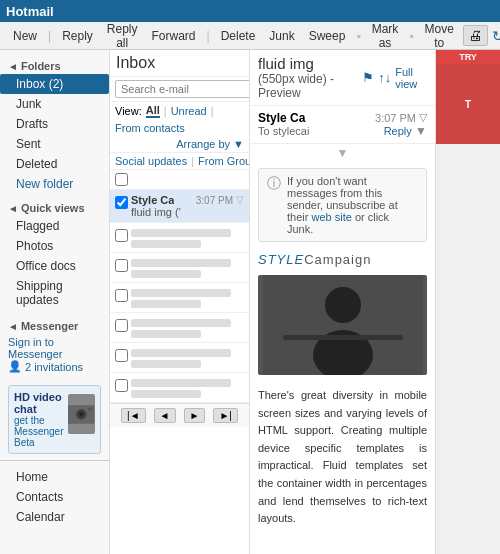  Describe the element at coordinates (78, 36) in the screenshot. I see `reply-button: Reply` at that location.